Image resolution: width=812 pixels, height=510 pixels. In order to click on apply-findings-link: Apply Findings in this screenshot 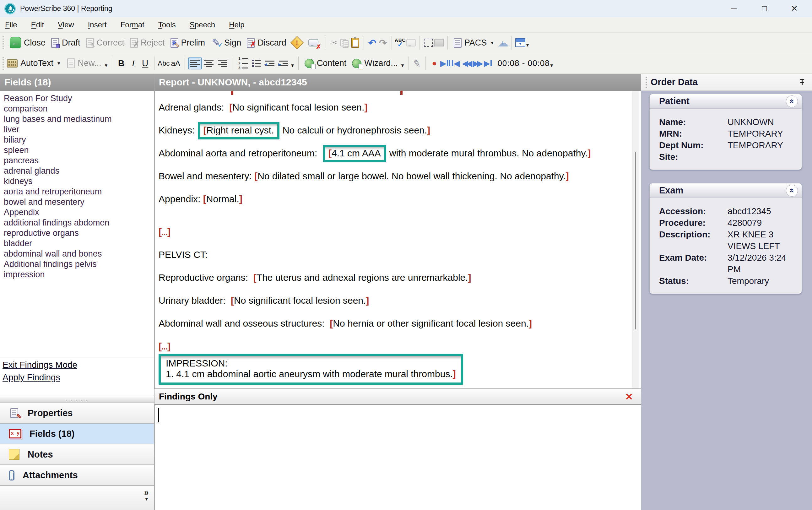, I will do `click(78, 377)`.